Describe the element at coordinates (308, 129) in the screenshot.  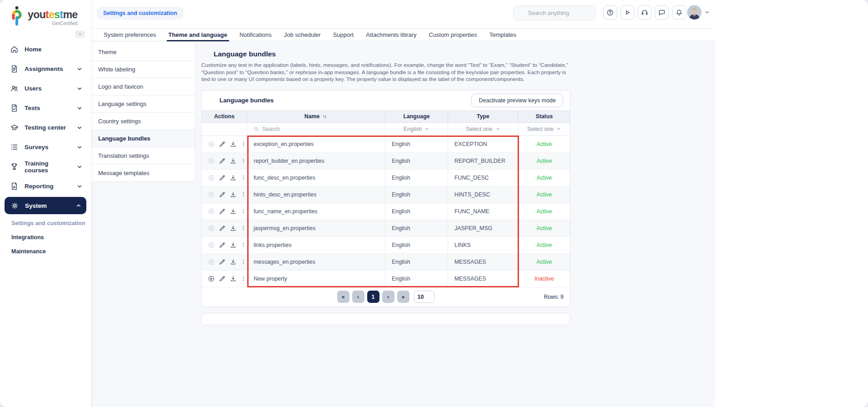
I see `name-filter-input` at that location.